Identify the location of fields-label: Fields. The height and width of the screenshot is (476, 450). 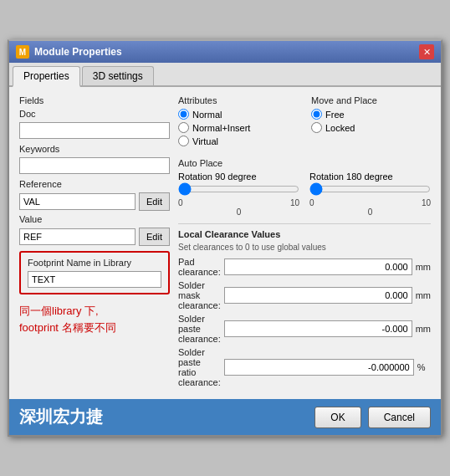
(95, 100).